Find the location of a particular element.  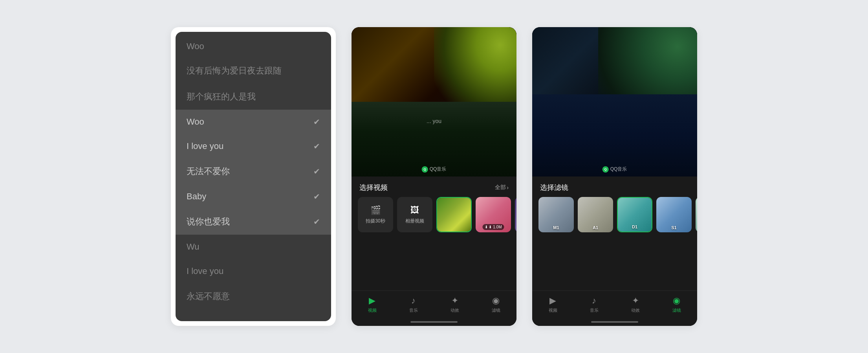

filter-effects-nav-icon: ✦ is located at coordinates (635, 301).